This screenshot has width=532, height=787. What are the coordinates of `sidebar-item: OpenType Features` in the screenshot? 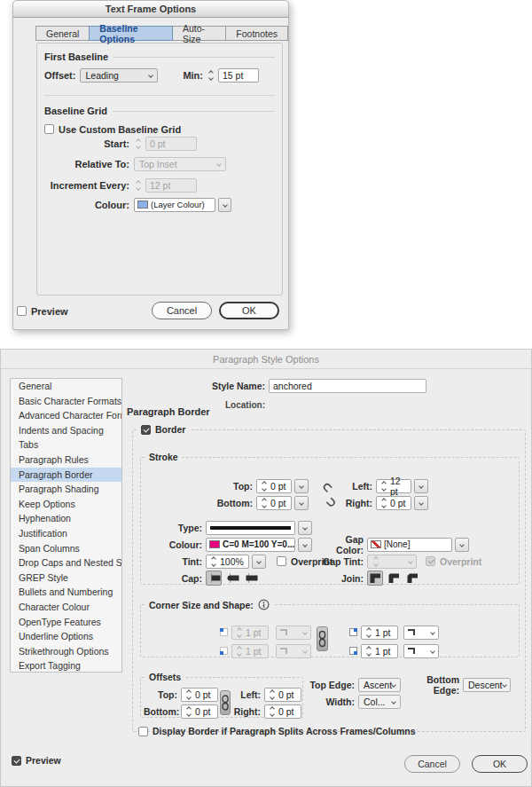 It's located at (66, 623).